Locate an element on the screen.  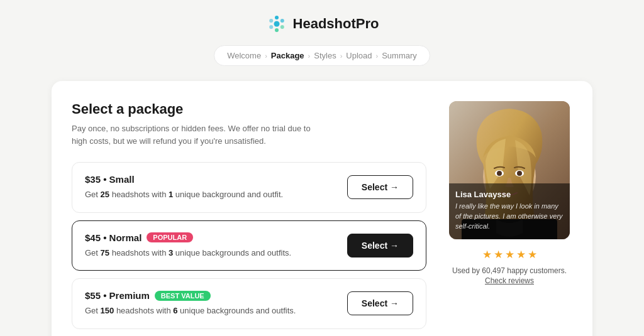
check-reviews-link: Check reviews is located at coordinates (509, 281).